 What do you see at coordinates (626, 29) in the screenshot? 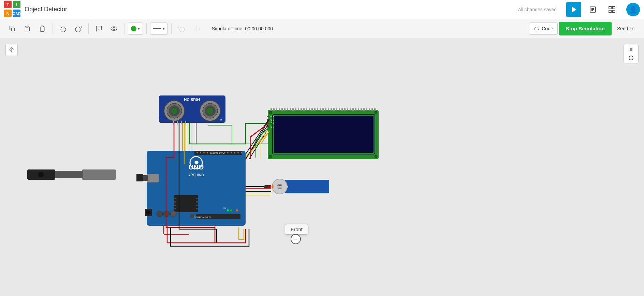
I see `send-to-label: Send To` at bounding box center [626, 29].